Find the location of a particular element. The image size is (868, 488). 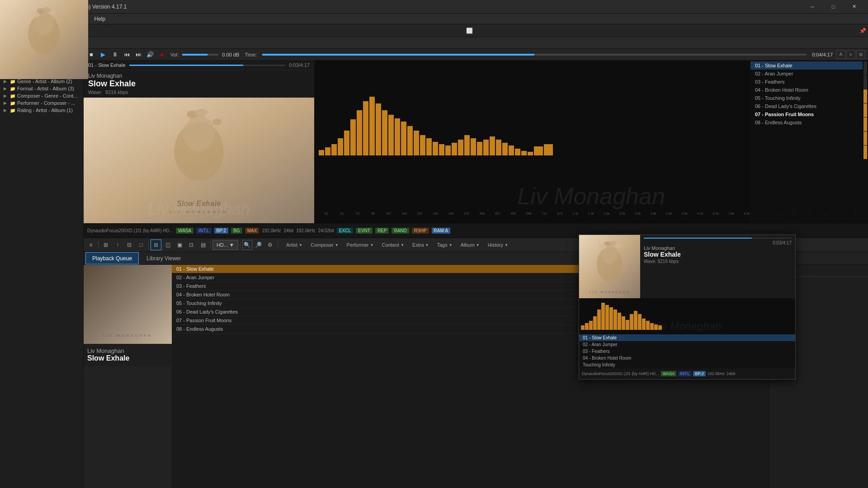

mini-seek-bar is located at coordinates (718, 238).